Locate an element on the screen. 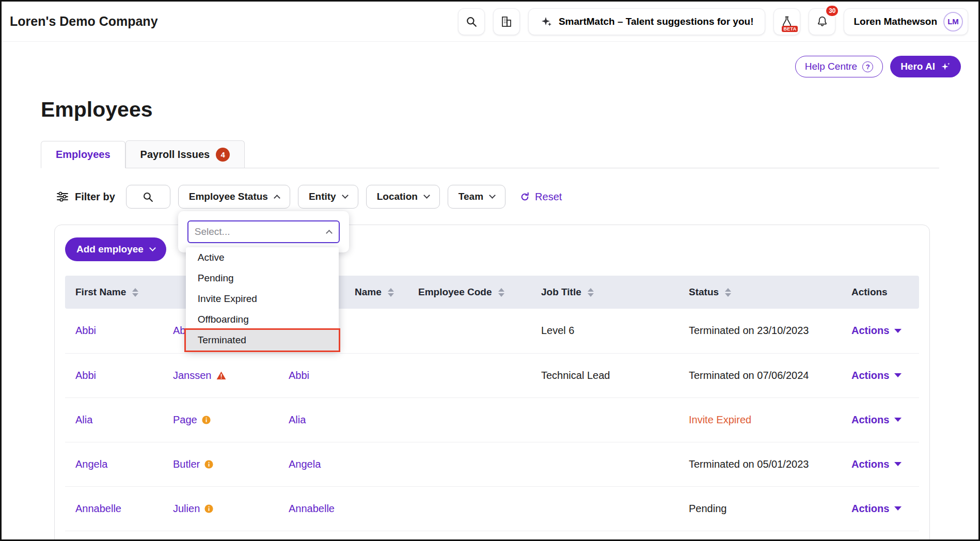  warning-icon is located at coordinates (221, 376).